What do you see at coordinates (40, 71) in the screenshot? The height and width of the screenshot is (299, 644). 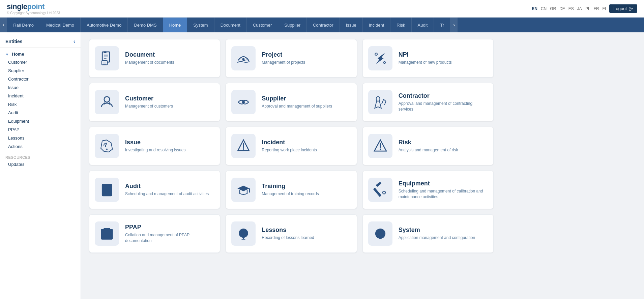 I see `sidebar-item-supplier: Supplier` at bounding box center [40, 71].